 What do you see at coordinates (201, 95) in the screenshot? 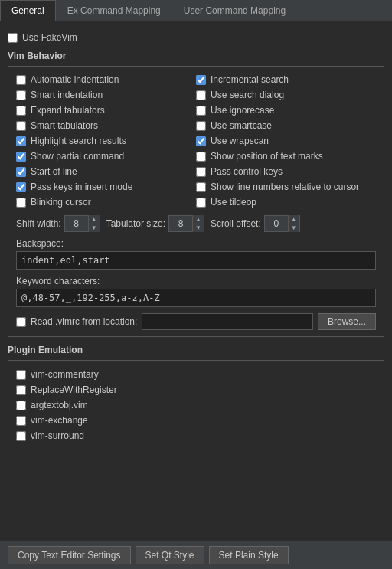
I see `use-search-dialog-checkbox` at bounding box center [201, 95].